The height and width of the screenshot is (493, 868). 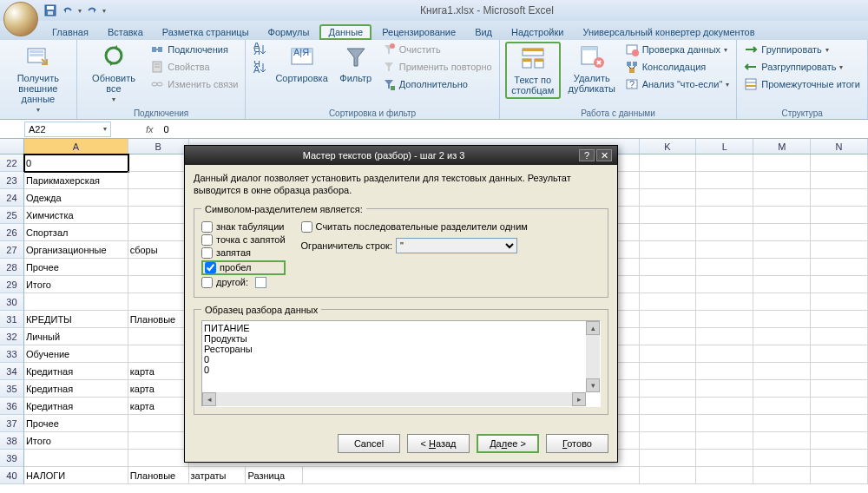 What do you see at coordinates (437, 84) in the screenshot?
I see `advanced-button: Дополнительно` at bounding box center [437, 84].